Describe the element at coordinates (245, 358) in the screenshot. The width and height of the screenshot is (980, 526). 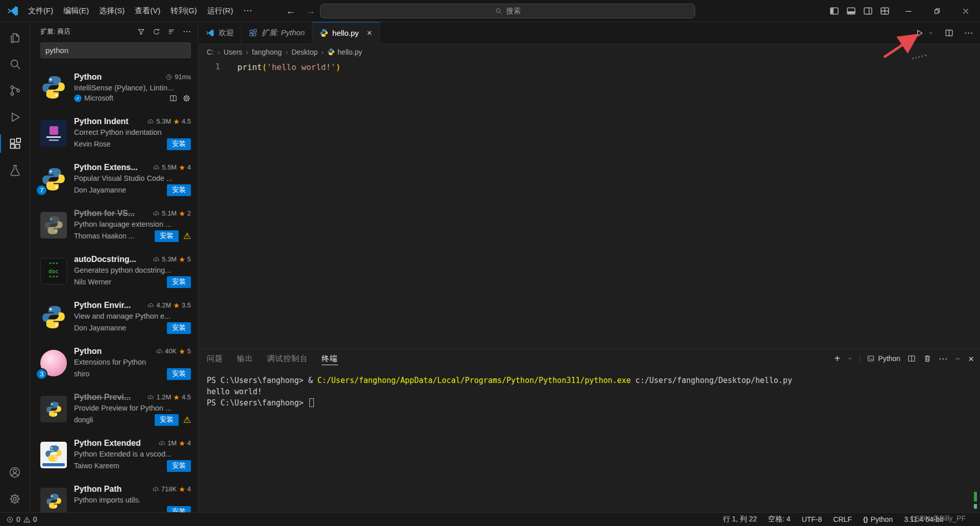
I see `panel-tab-output: 输出` at that location.